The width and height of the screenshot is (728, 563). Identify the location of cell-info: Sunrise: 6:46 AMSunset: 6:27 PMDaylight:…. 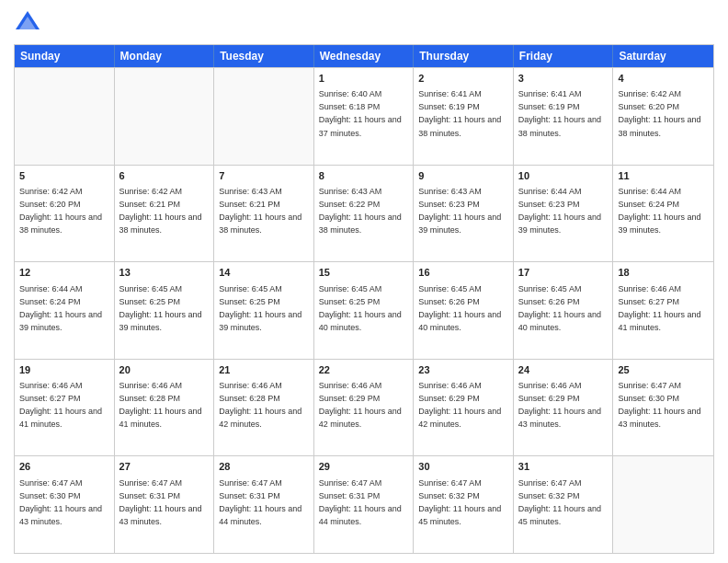
(659, 308).